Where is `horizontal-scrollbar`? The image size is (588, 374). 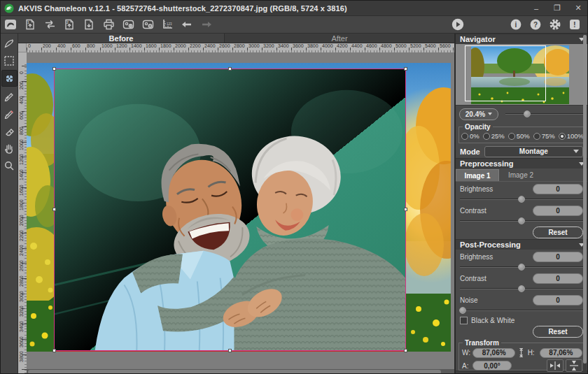 horizontal-scrollbar is located at coordinates (241, 372).